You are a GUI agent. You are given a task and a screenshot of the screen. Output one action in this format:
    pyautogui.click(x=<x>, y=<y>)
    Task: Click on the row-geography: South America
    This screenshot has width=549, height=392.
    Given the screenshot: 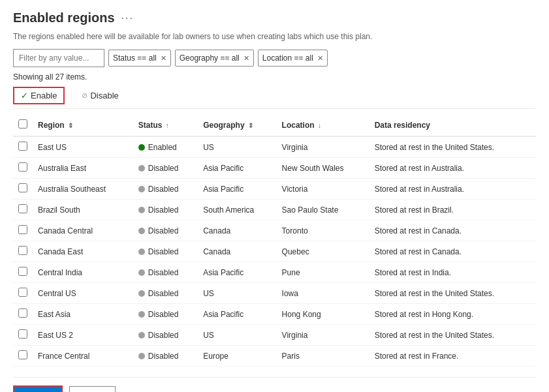 What is the action you would take?
    pyautogui.click(x=237, y=210)
    